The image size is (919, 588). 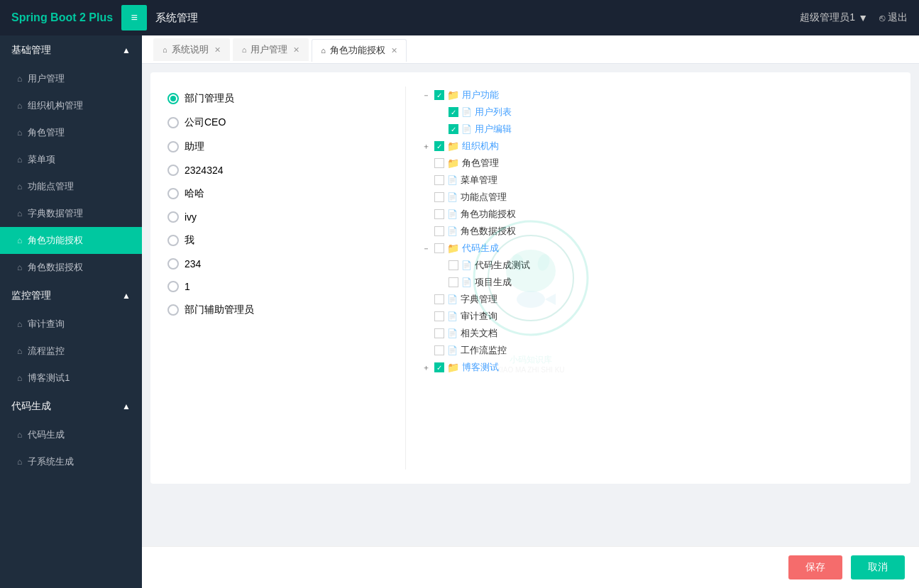 What do you see at coordinates (439, 299) in the screenshot?
I see `tree-checkbox-dict-mgmt` at bounding box center [439, 299].